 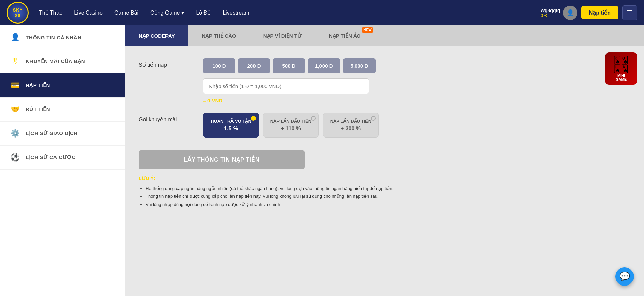 I want to click on minigame-label: MINI GAME, so click(x=621, y=78).